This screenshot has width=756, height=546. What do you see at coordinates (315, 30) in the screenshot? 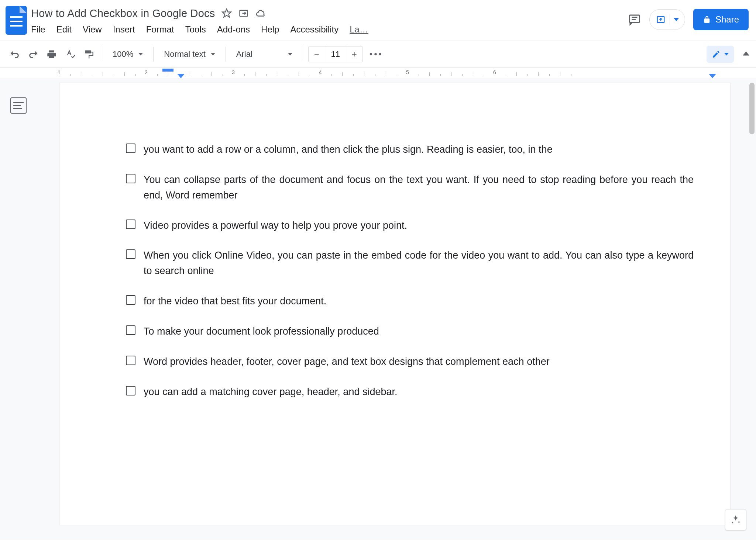
I see `menu-accessibility: Accessibility` at bounding box center [315, 30].